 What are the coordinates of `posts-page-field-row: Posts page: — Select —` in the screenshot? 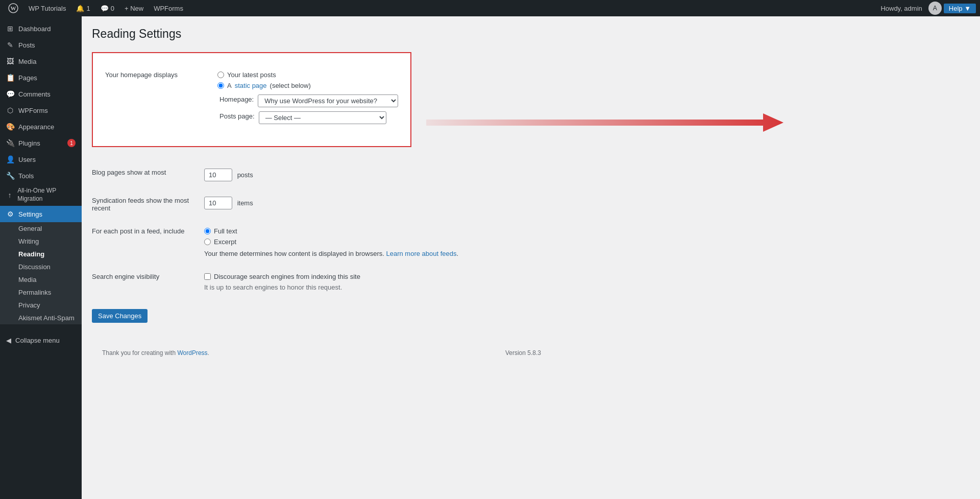 It's located at (309, 117).